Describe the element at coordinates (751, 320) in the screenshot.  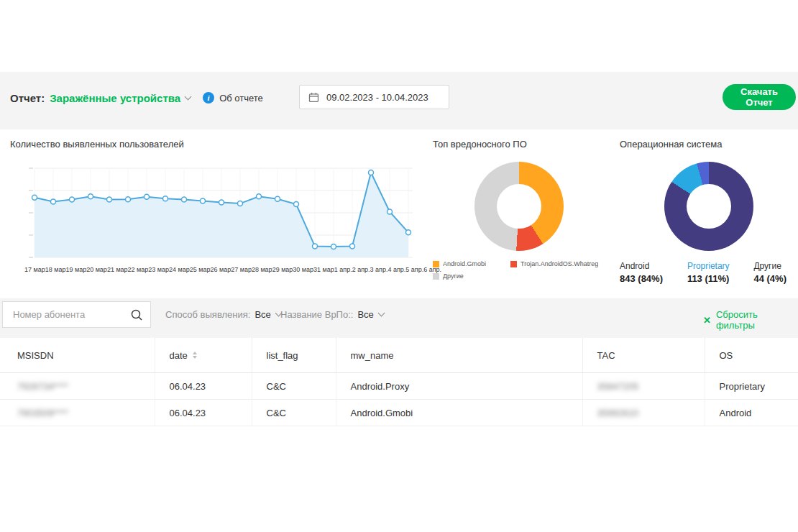
I see `reset-filters-button: ✕ Сбросить фильтры` at that location.